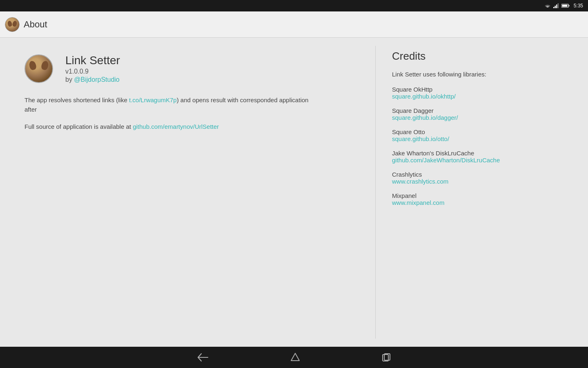 This screenshot has width=588, height=368. Describe the element at coordinates (36, 25) in the screenshot. I see `page-title: About` at that location.